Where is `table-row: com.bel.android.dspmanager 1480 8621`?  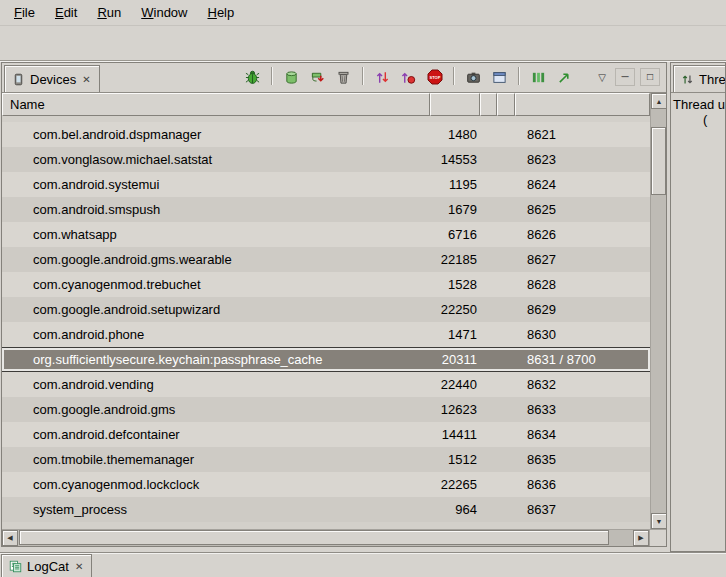
table-row: com.bel.android.dspmanager 1480 8621 is located at coordinates (326, 134).